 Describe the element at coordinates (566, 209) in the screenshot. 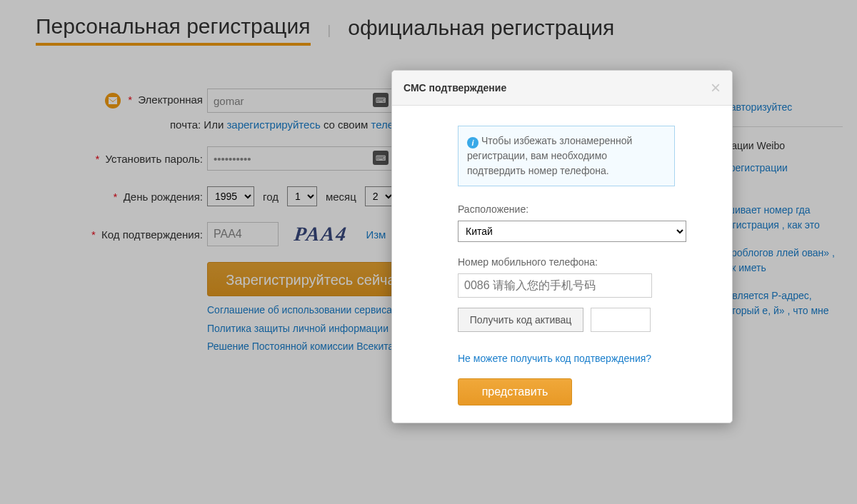

I see `location-label: Расположение:` at that location.